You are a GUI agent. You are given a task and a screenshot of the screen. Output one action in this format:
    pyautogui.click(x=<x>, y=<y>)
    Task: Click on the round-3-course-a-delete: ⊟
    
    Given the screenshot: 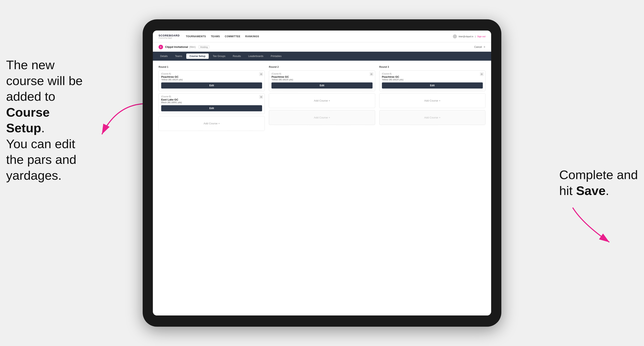 What is the action you would take?
    pyautogui.click(x=482, y=74)
    